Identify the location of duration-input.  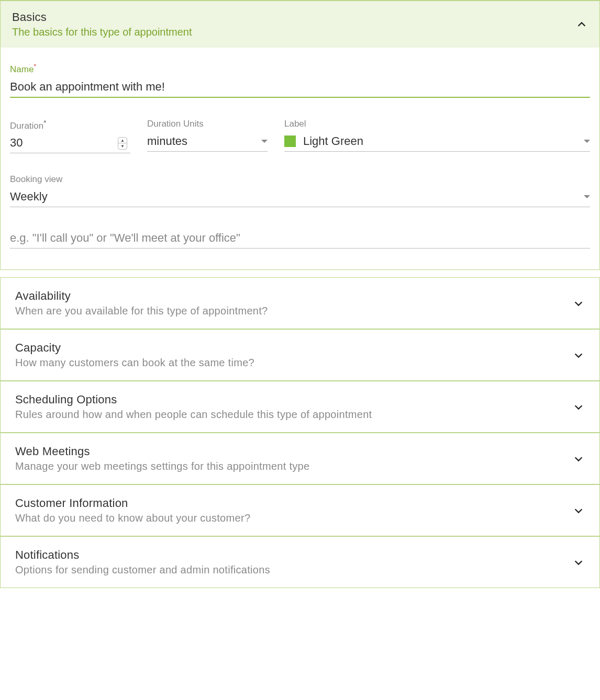
(70, 143).